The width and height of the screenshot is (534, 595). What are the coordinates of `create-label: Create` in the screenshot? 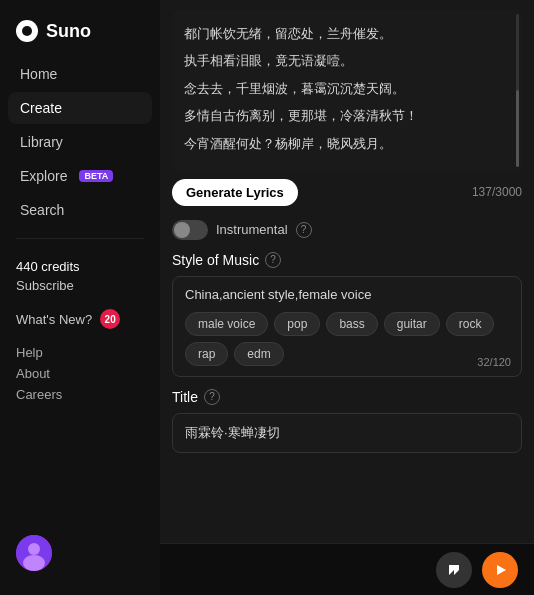 It's located at (41, 108).